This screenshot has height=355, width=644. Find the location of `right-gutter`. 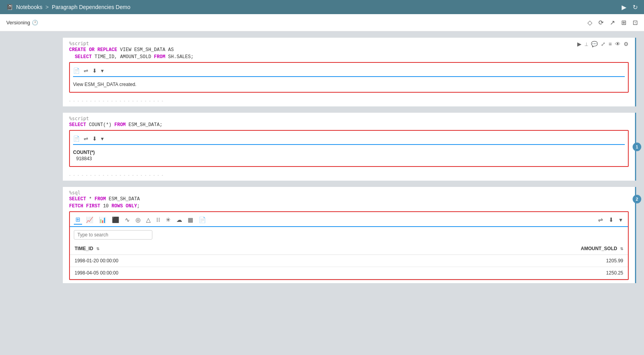

right-gutter is located at coordinates (640, 193).